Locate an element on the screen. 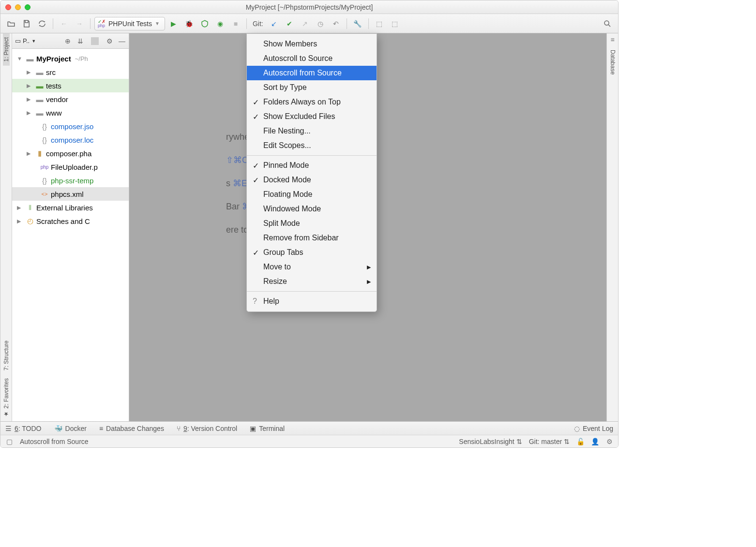  settings-icon: 🔧 is located at coordinates (358, 24).